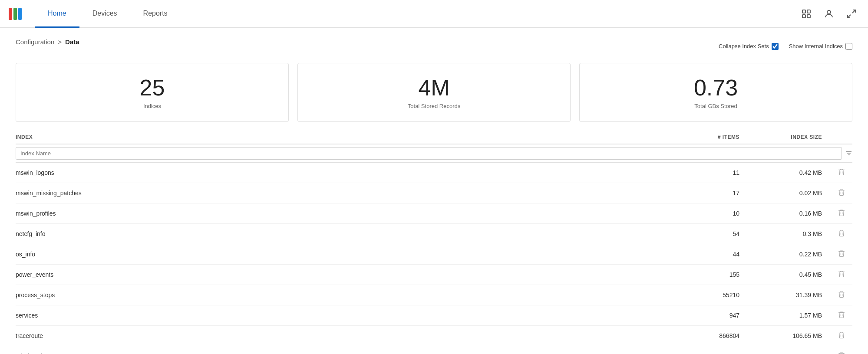  I want to click on stat-value-records: 4M, so click(434, 88).